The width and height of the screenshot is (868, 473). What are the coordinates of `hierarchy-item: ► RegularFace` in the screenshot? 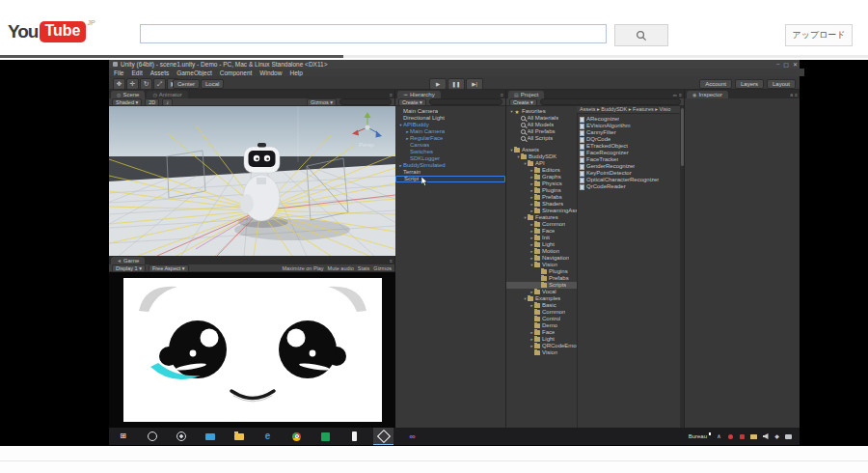 It's located at (450, 139).